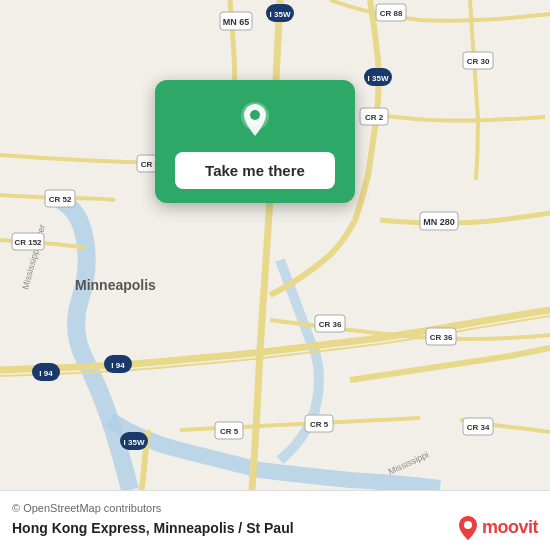  What do you see at coordinates (28, 242) in the screenshot?
I see `svg-text: CR 152` at bounding box center [28, 242].